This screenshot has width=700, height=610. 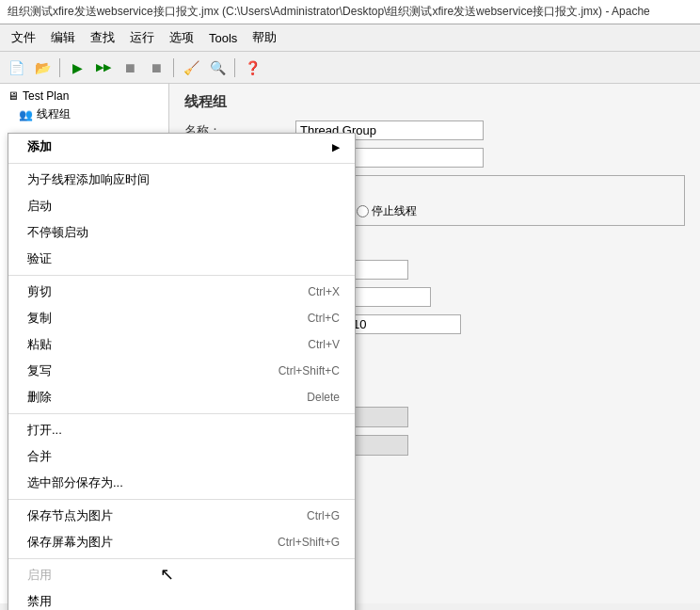 I want to click on menu-edit: 编辑, so click(x=63, y=38).